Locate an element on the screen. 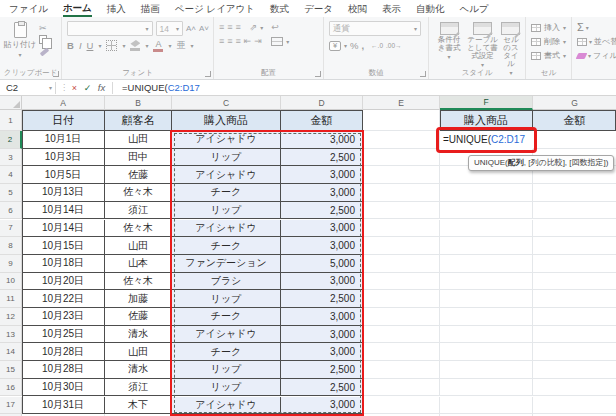 The width and height of the screenshot is (616, 416). table-cell: 佐藤 is located at coordinates (138, 317).